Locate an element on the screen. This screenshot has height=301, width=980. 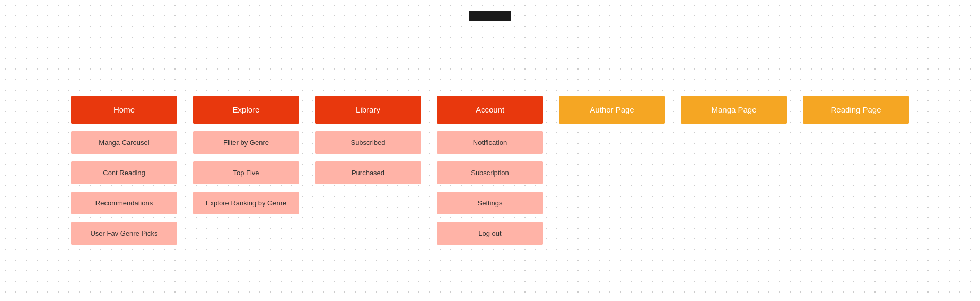
child-home-item: Cont Reading is located at coordinates (124, 173).